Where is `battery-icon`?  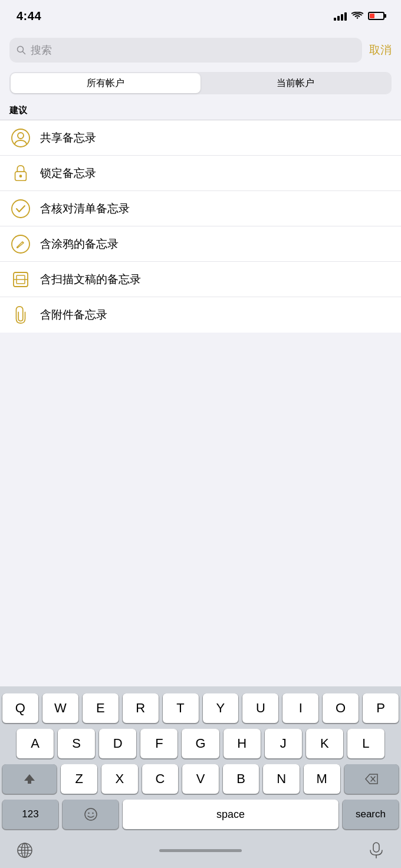
battery-icon is located at coordinates (376, 16).